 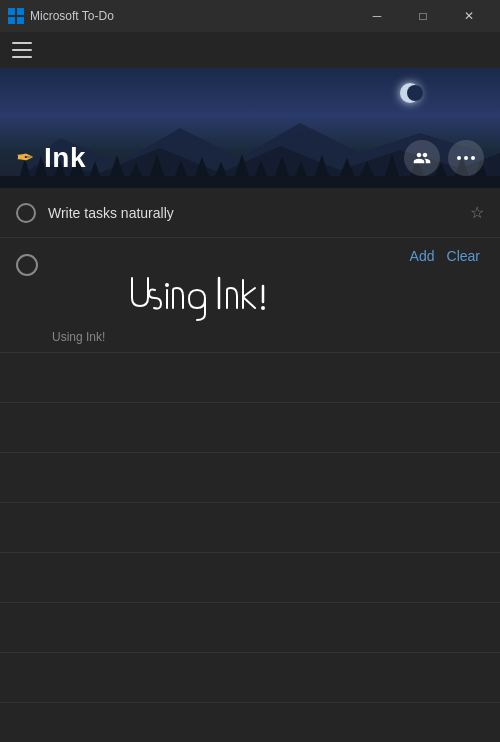 I want to click on maximize-button: □, so click(x=423, y=16).